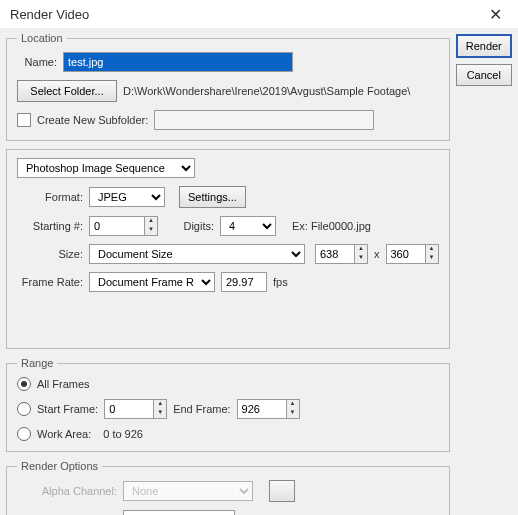 The image size is (518, 515). I want to click on work-area-radio, so click(24, 434).